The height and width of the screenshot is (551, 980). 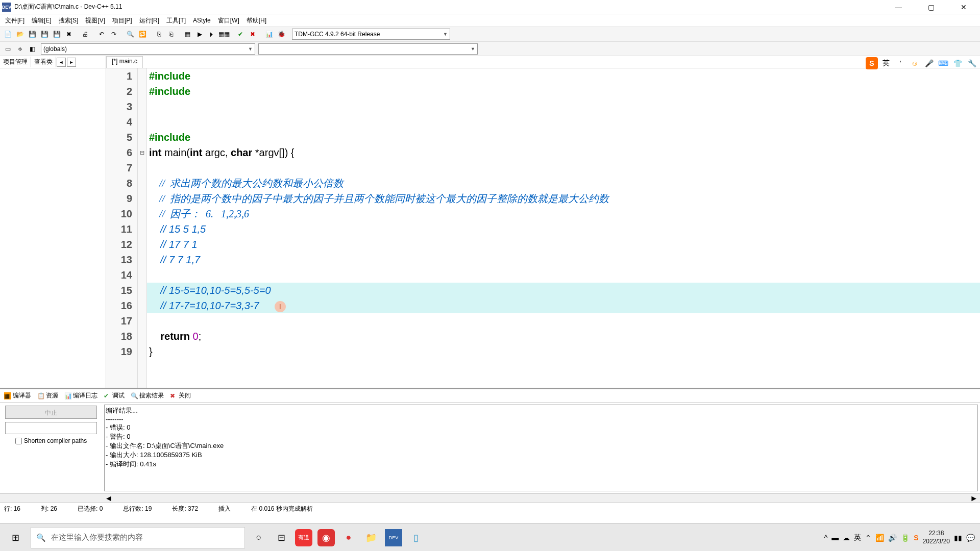 What do you see at coordinates (44, 34) in the screenshot?
I see `save-all-button: 💾` at bounding box center [44, 34].